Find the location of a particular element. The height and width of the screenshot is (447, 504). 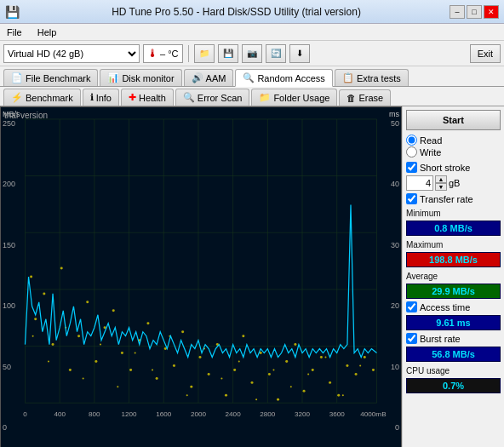

spinbox-input is located at coordinates (420, 183).